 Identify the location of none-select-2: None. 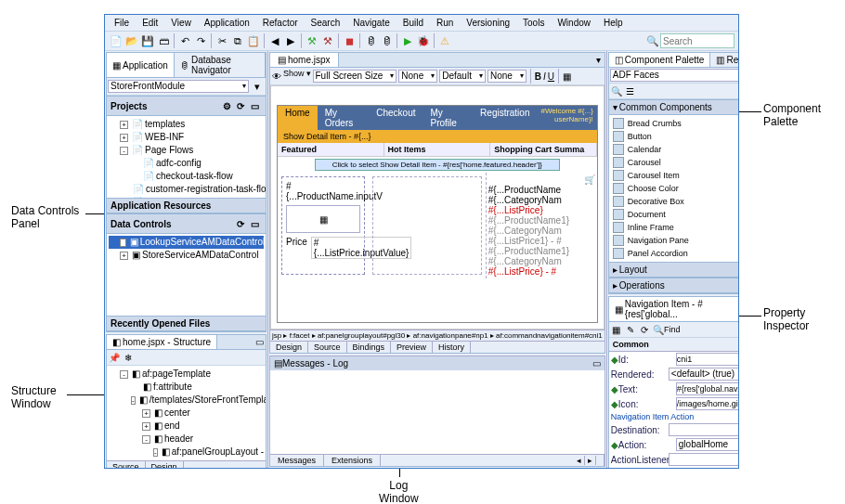
(507, 76).